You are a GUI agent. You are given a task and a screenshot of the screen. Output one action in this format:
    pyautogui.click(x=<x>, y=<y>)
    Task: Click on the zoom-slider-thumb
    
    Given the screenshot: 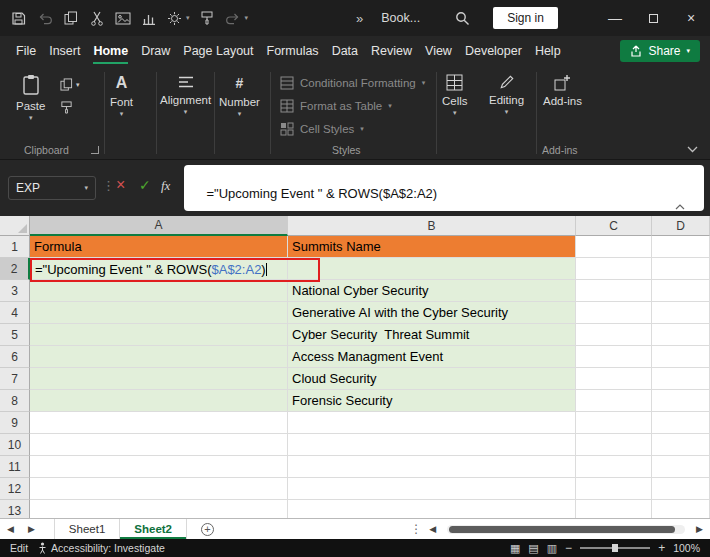 What is the action you would take?
    pyautogui.click(x=615, y=548)
    